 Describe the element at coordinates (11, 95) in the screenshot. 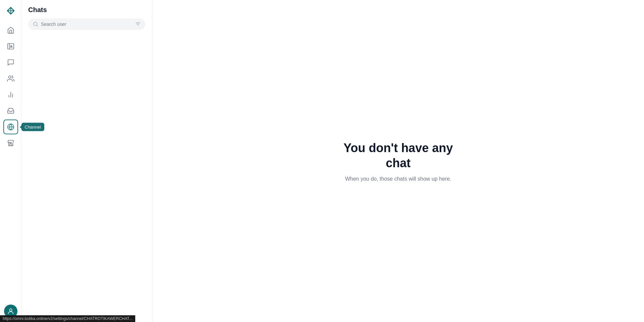

I see `sidebar-item-reports` at that location.